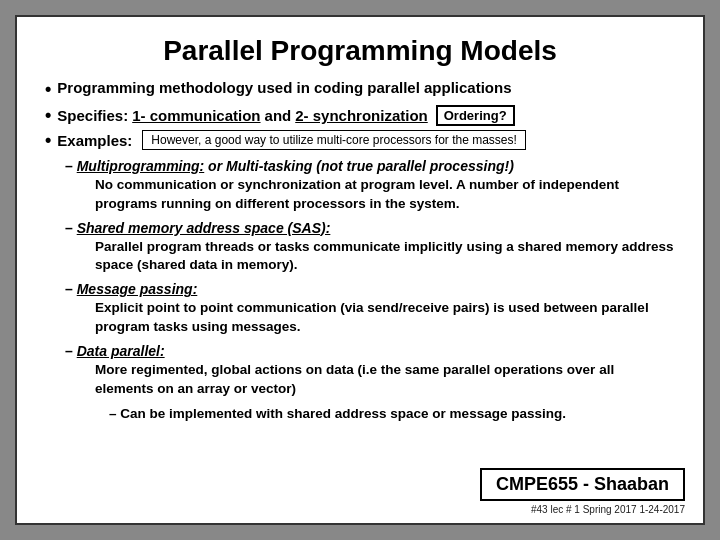 The width and height of the screenshot is (720, 540). I want to click on item1-text: 1- communication, so click(196, 116).